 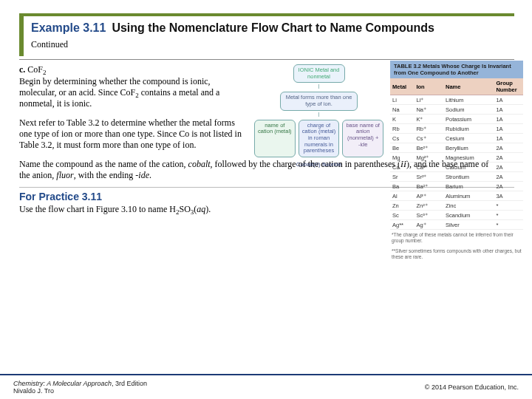 I want to click on table-cell: Sc, so click(x=402, y=216).